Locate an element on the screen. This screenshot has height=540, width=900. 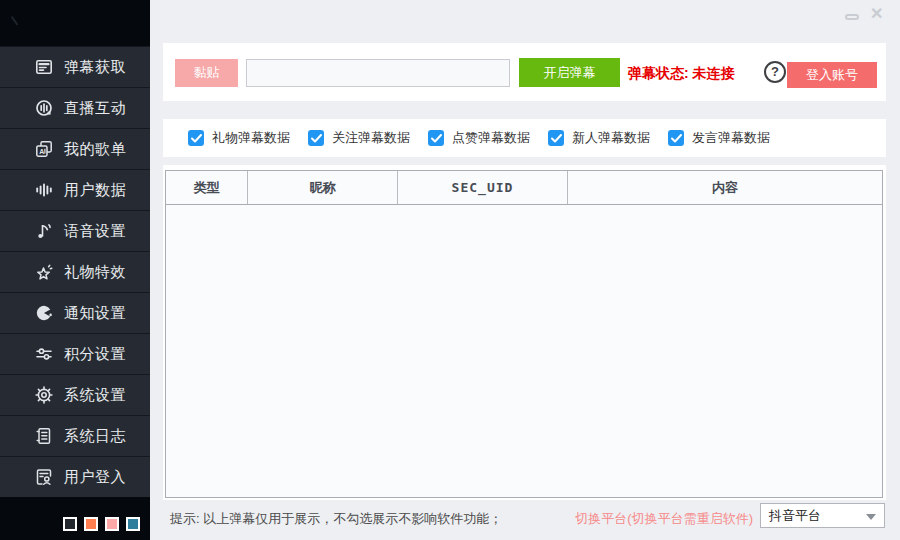
sidebar-item-my-playlist: A 我的歌单 is located at coordinates (75, 150).